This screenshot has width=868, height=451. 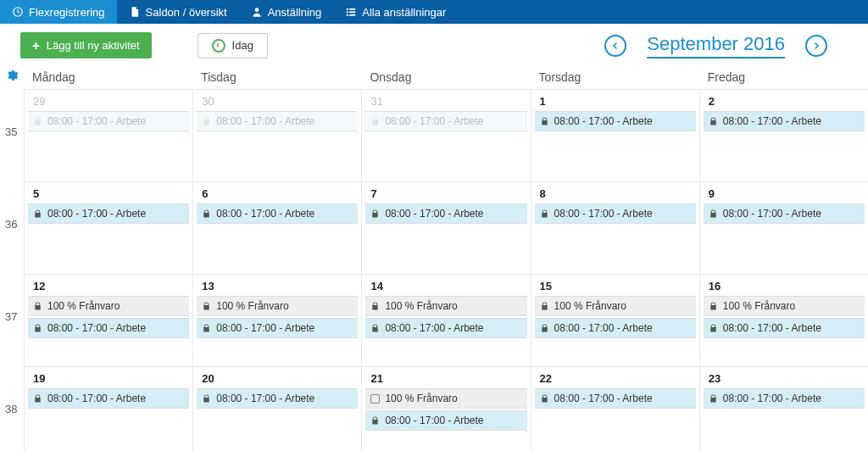 What do you see at coordinates (615, 46) in the screenshot?
I see `prev-month-button` at bounding box center [615, 46].